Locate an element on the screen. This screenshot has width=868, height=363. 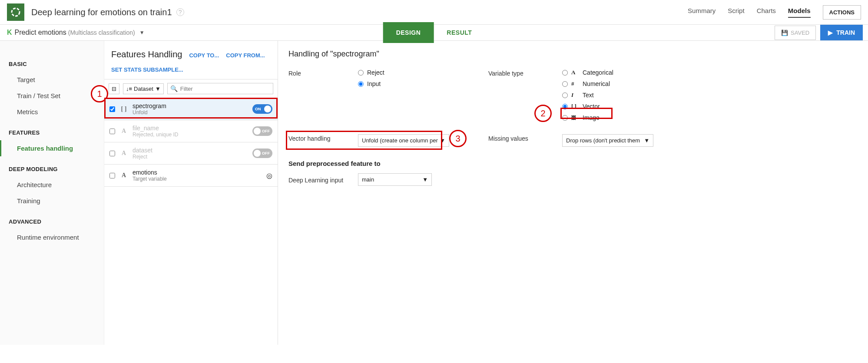
play-icon: ▶ is located at coordinates (831, 33).